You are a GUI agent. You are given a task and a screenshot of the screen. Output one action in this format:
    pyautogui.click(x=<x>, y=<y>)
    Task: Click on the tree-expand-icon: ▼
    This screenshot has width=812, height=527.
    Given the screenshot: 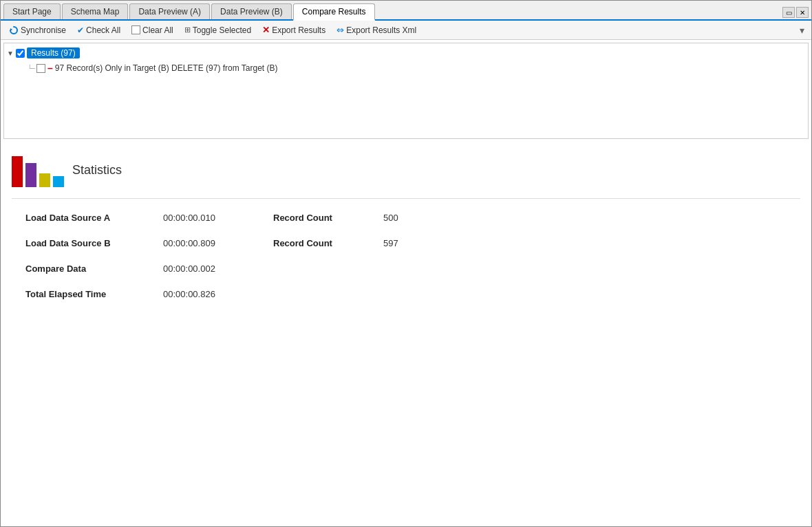 What is the action you would take?
    pyautogui.click(x=10, y=54)
    